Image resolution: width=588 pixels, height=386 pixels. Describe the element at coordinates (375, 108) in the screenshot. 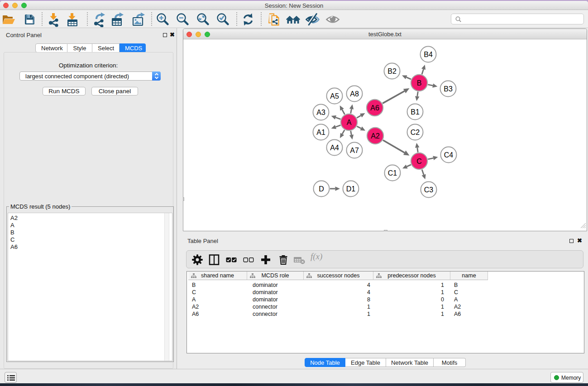

I see `svg-text: A6` at that location.